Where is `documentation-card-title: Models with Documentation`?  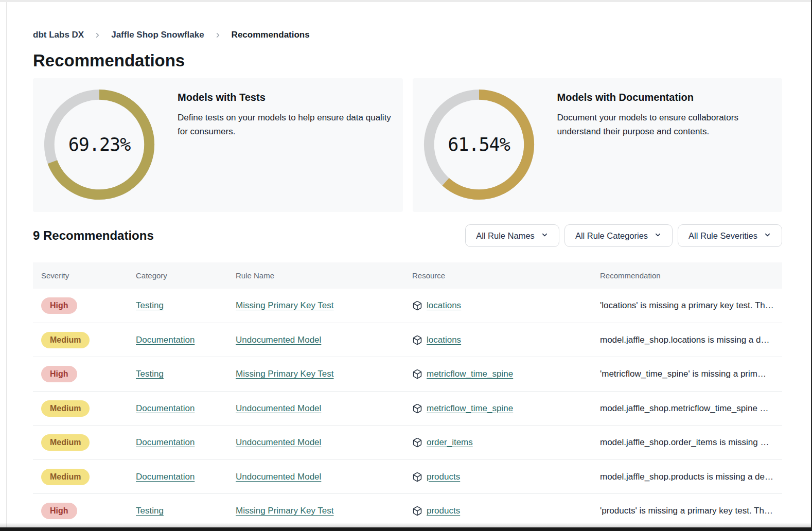
documentation-card-title: Models with Documentation is located at coordinates (658, 98).